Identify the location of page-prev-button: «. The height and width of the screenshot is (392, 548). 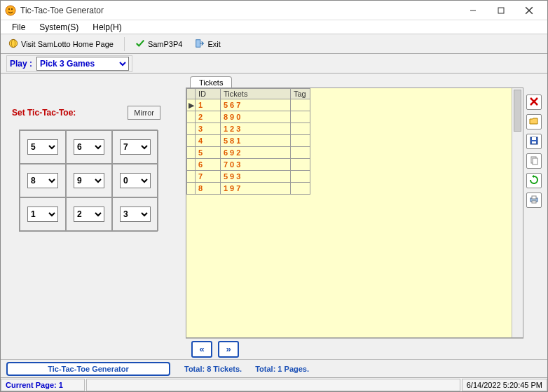
(202, 349).